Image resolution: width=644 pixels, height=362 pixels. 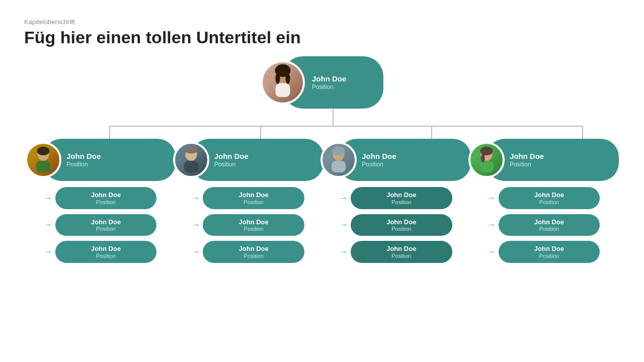 What do you see at coordinates (101, 201) in the screenshot?
I see `branch-1: John Doe Position → John Doe Position →` at bounding box center [101, 201].